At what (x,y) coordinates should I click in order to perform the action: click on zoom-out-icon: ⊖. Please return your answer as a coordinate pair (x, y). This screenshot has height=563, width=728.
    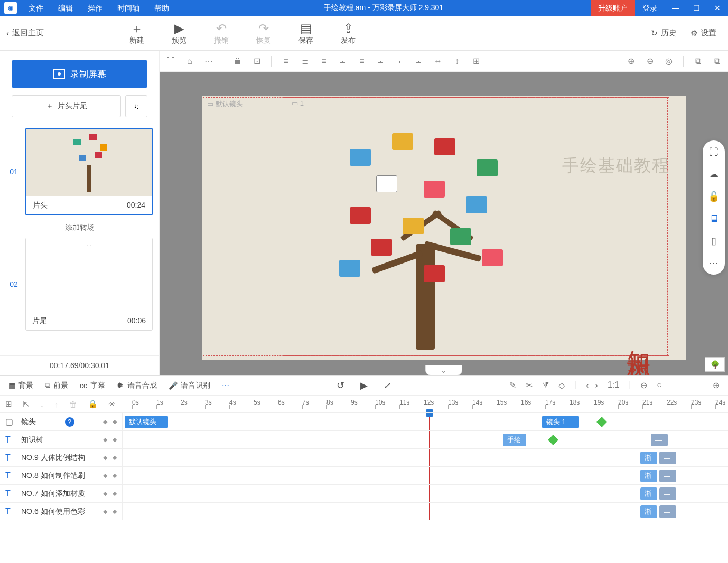
    Looking at the image, I should click on (650, 61).